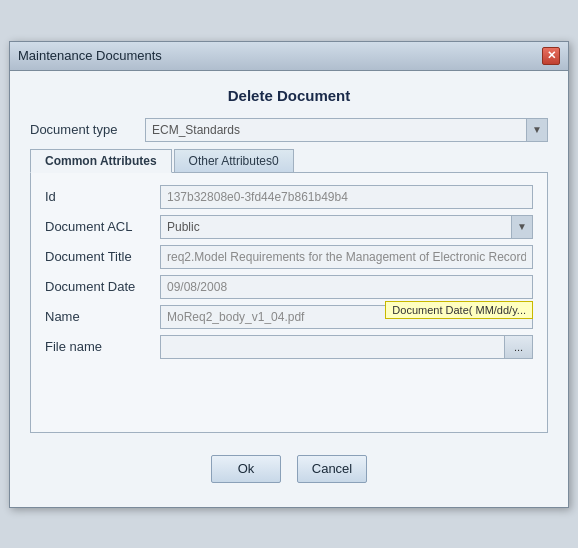  What do you see at coordinates (332, 347) in the screenshot?
I see `file-name-input` at bounding box center [332, 347].